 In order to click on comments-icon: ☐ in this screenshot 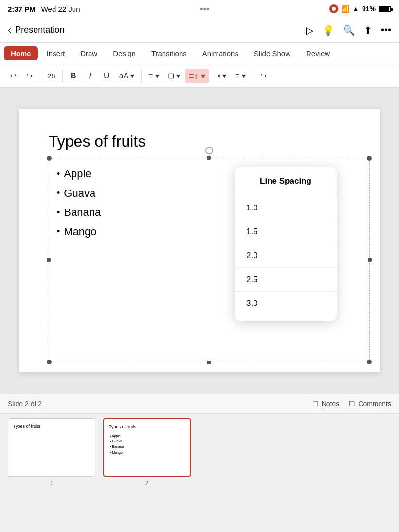, I will do `click(352, 404)`.